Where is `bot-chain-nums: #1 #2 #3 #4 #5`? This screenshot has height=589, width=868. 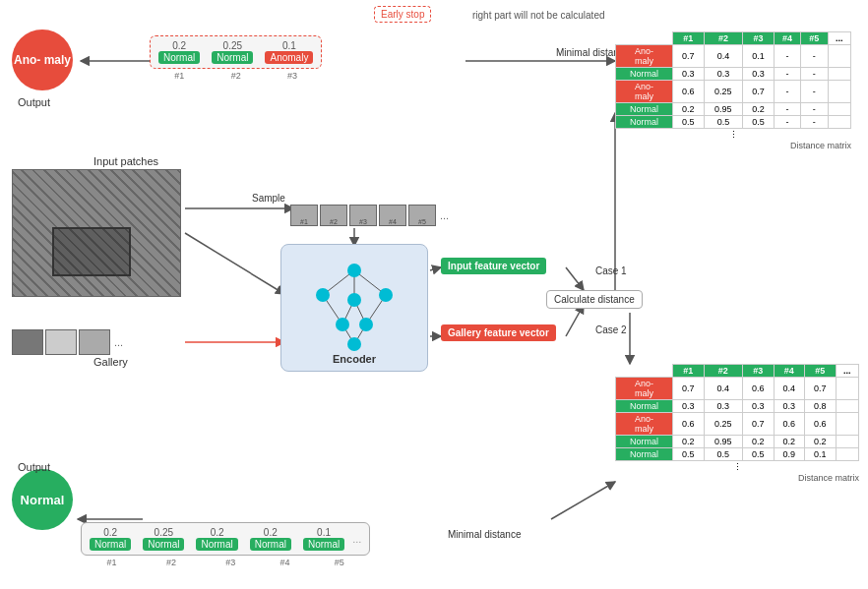 bot-chain-nums: #1 #2 #3 #4 #5 is located at coordinates (225, 562).